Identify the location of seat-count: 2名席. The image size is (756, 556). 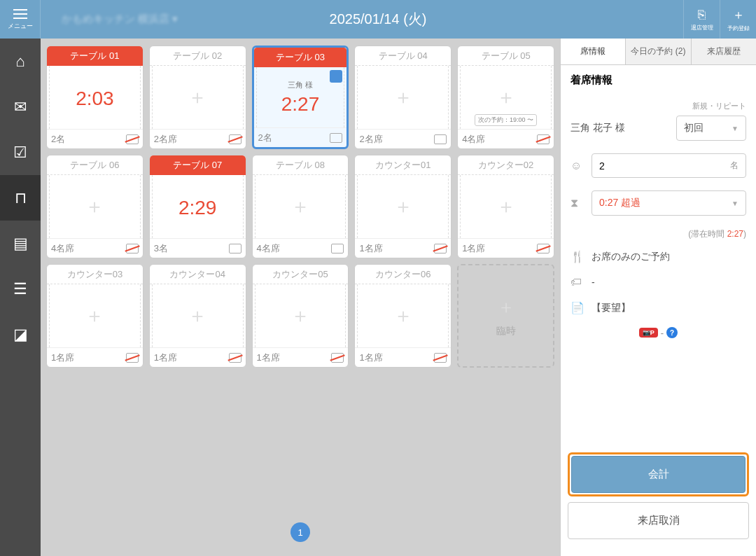
(165, 139).